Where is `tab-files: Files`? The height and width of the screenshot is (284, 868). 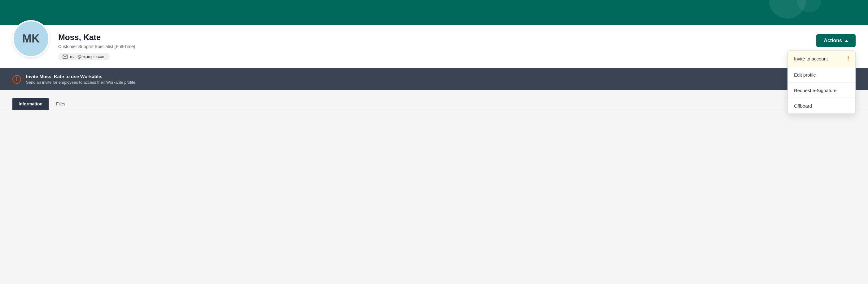 tab-files: Files is located at coordinates (61, 104).